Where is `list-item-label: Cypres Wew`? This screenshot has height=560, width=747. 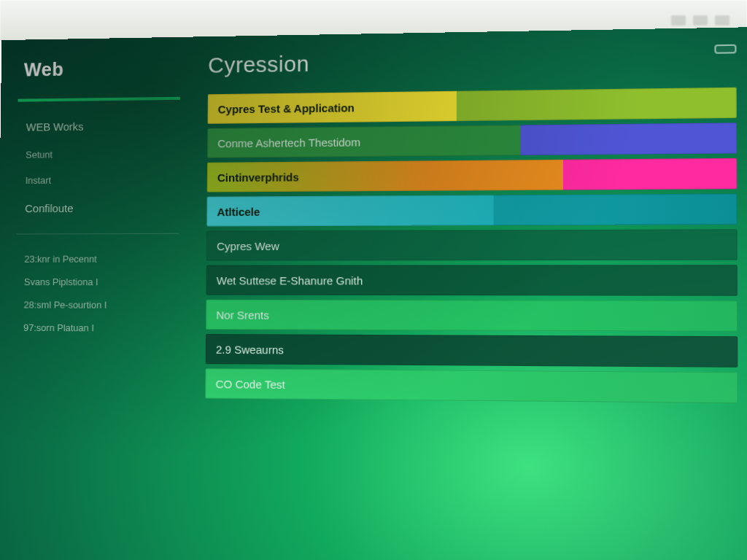 list-item-label: Cypres Wew is located at coordinates (248, 246).